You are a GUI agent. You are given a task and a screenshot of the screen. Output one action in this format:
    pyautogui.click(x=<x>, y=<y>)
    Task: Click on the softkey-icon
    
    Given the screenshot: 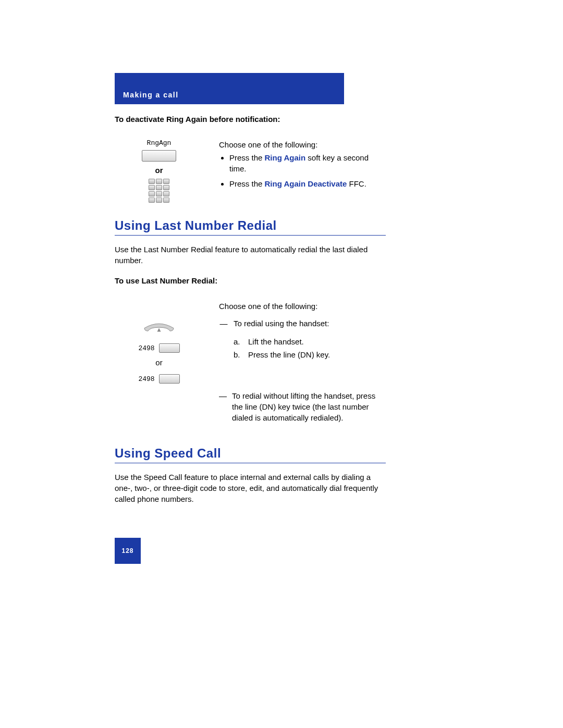 What is the action you would take?
    pyautogui.click(x=159, y=156)
    